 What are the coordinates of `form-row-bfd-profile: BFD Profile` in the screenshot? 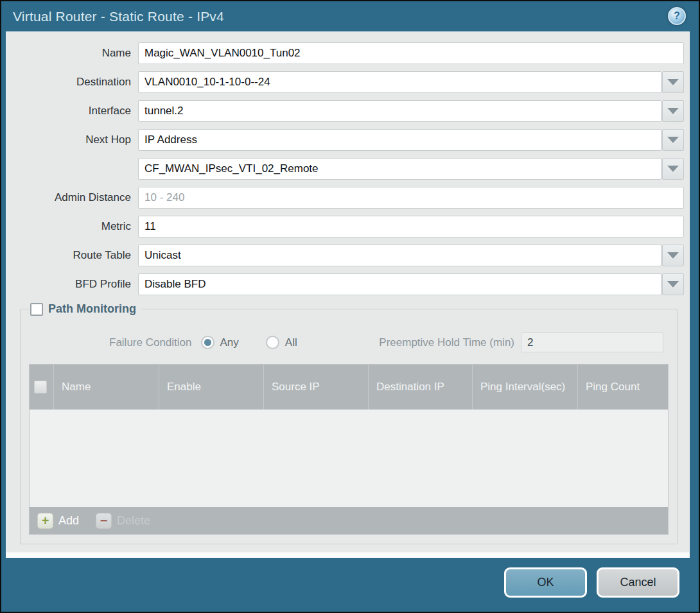 It's located at (346, 284).